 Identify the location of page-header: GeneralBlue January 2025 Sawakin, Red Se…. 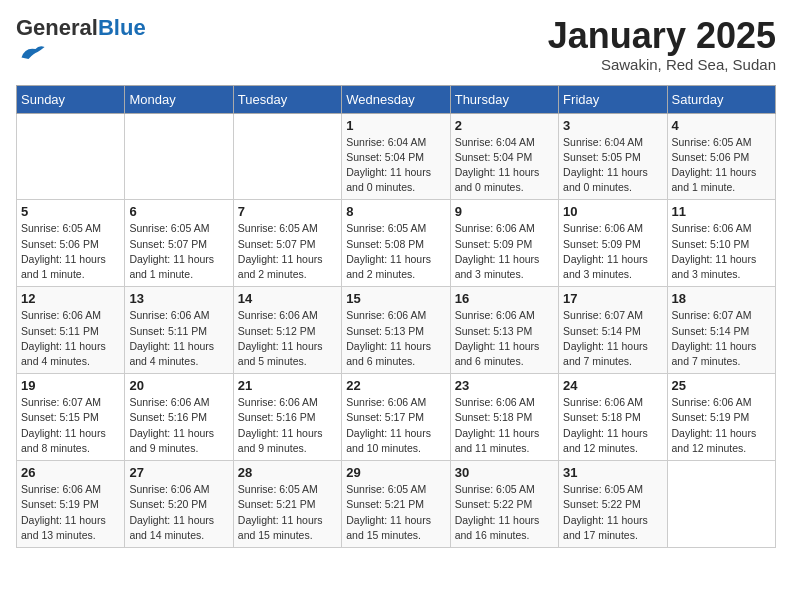
(396, 44).